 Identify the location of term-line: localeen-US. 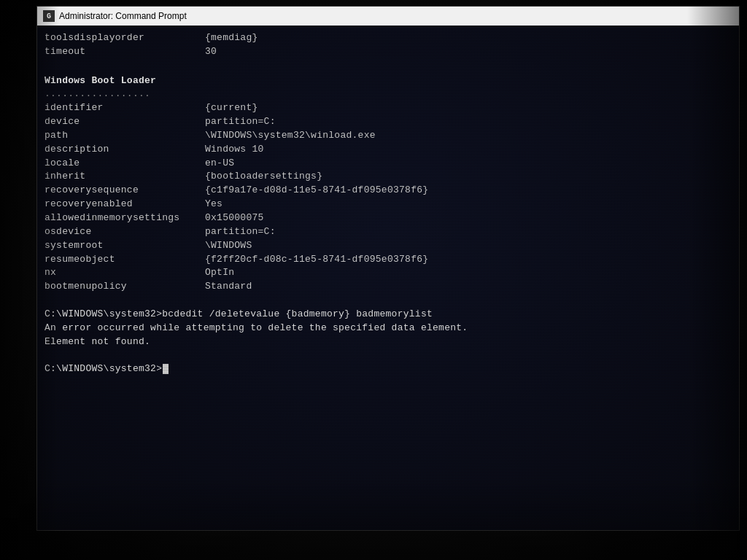
(388, 163).